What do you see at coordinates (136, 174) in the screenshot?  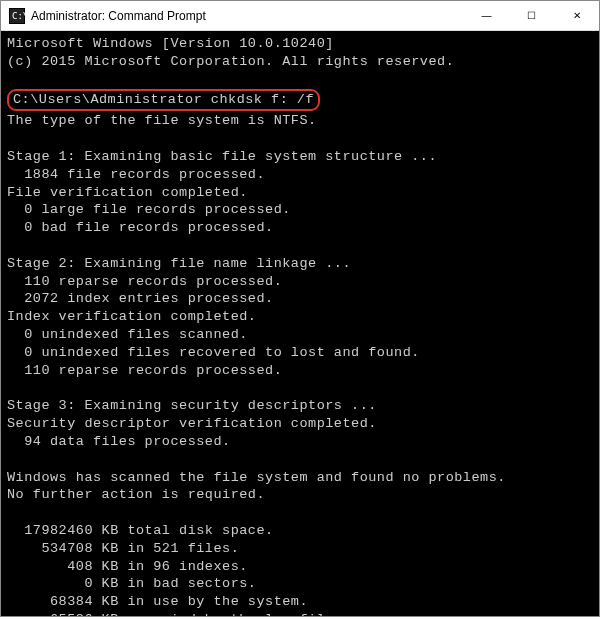 I see `output-line: 1884 file records processed.` at bounding box center [136, 174].